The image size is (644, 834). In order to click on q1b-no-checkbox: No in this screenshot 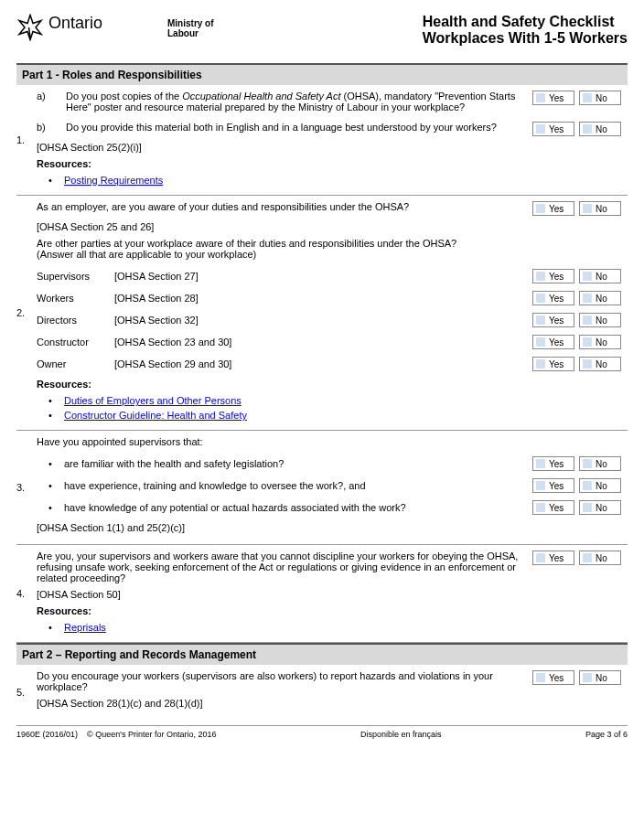, I will do `click(600, 129)`.